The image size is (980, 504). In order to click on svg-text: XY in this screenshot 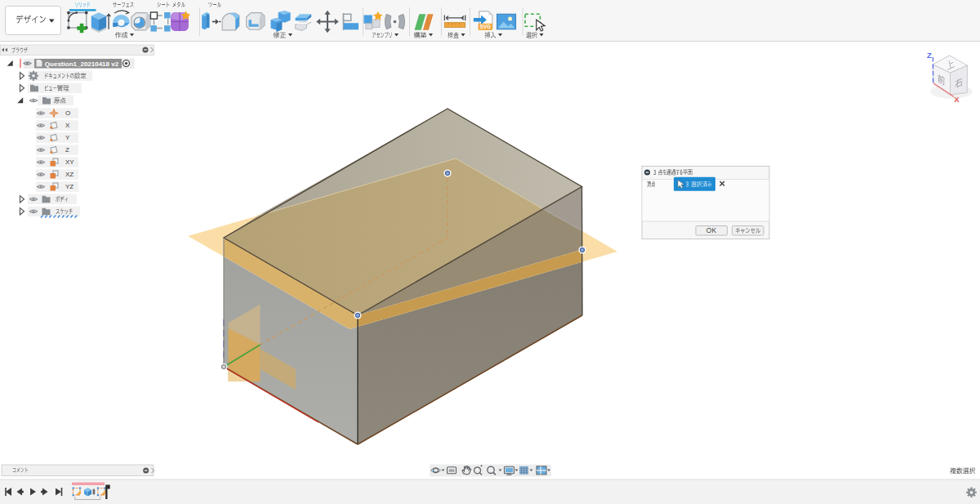, I will do `click(70, 162)`.